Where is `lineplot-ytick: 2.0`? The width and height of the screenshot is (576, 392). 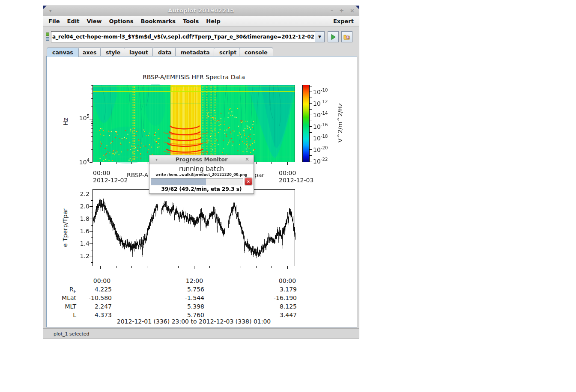 lineplot-ytick: 2.0 is located at coordinates (79, 206).